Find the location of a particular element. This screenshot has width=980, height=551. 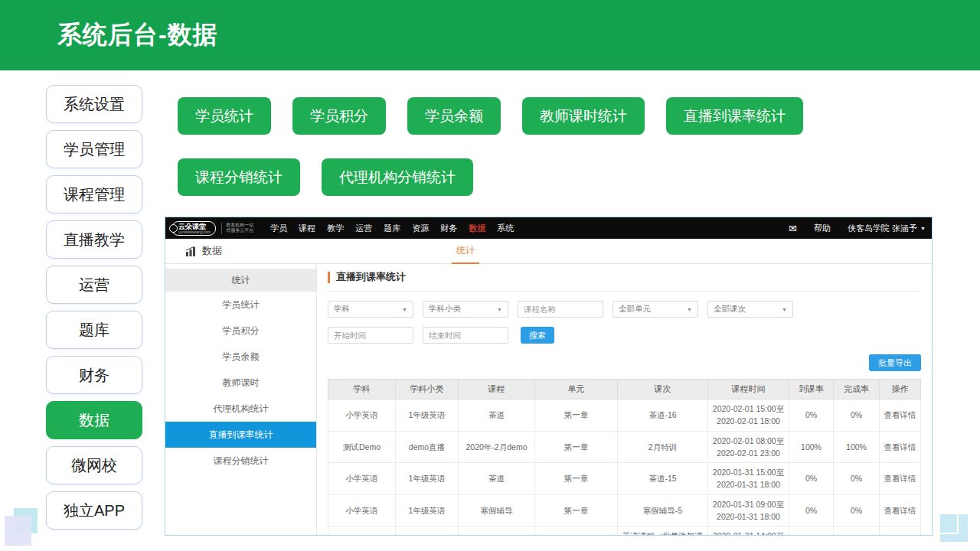

nav-item-resources: 资源 is located at coordinates (420, 228).